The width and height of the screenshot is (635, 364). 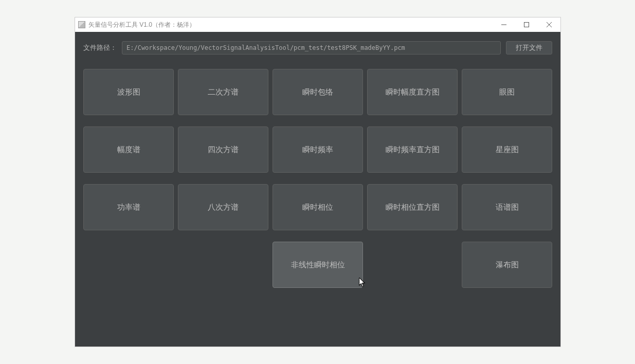 I want to click on window-controls, so click(x=527, y=25).